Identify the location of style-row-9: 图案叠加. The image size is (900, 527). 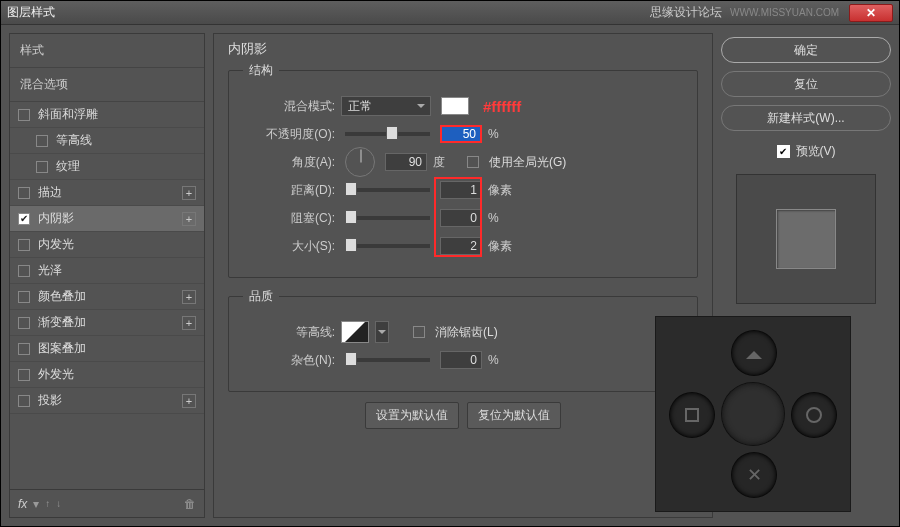
(107, 349).